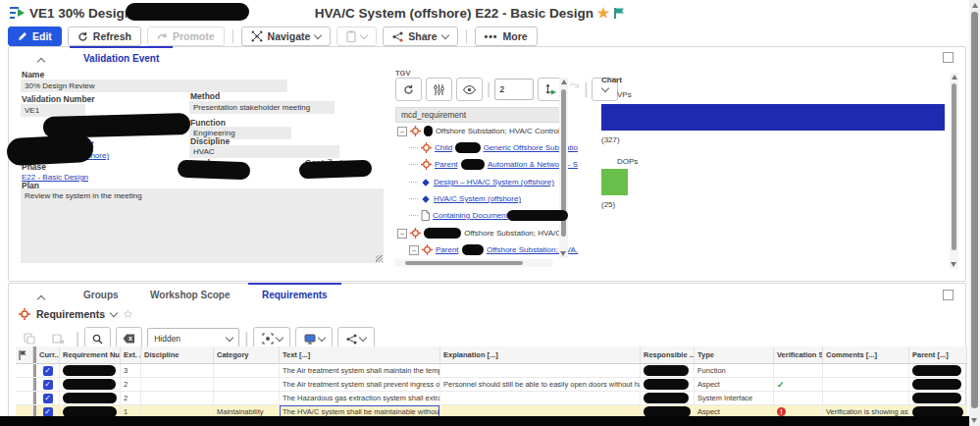  What do you see at coordinates (360, 385) in the screenshot?
I see `table-cell-text: The Air treatment system shall prevent i…` at bounding box center [360, 385].